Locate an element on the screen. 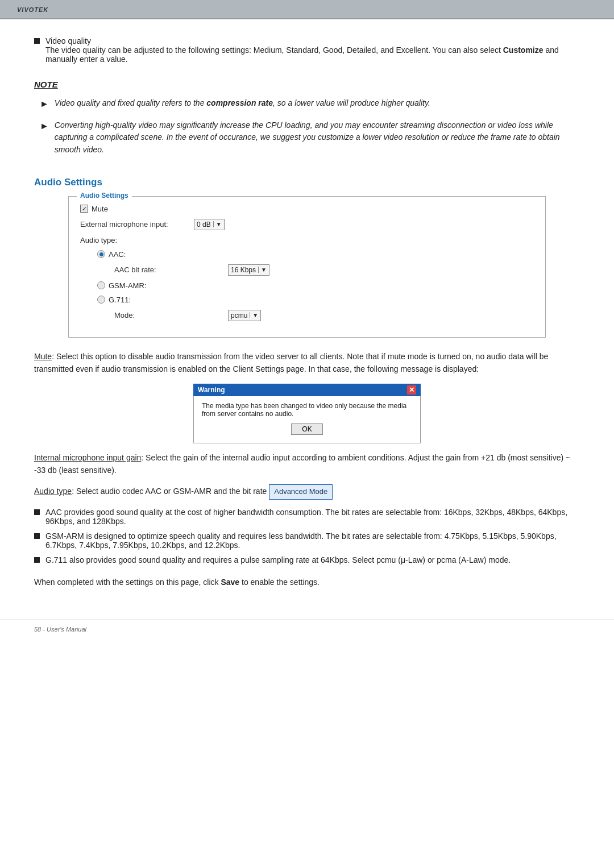  mode-row: Mode: pcmu ▼ is located at coordinates (324, 315).